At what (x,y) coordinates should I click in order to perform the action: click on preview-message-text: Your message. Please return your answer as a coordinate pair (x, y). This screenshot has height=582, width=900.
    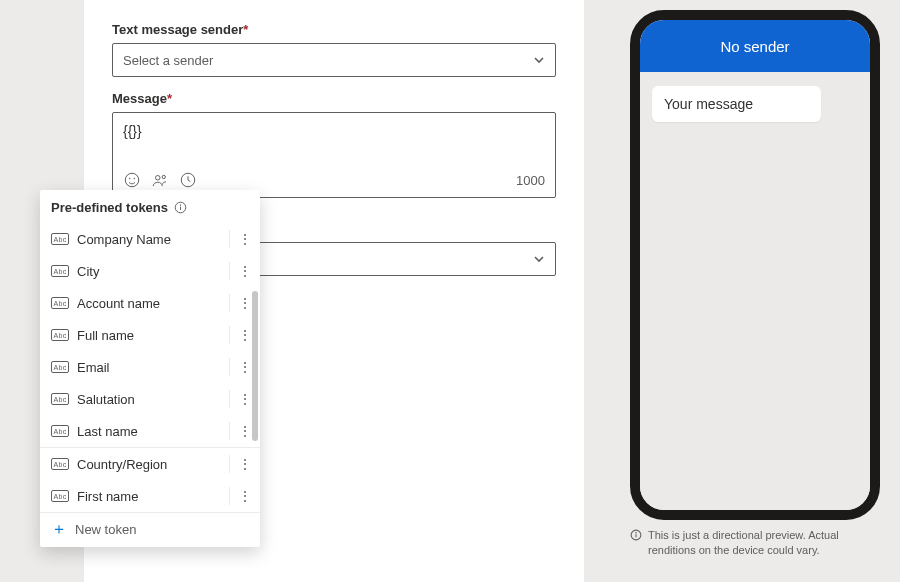
    Looking at the image, I should click on (708, 104).